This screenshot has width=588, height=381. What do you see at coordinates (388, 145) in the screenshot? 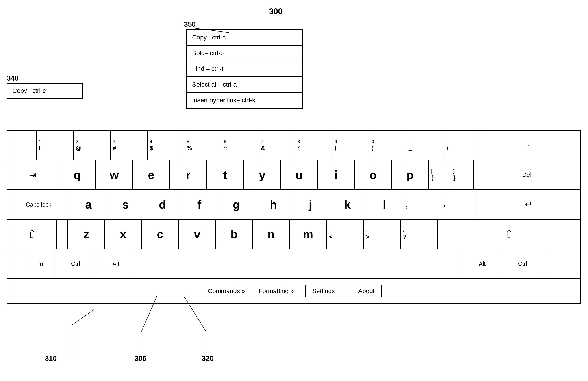
I see `key-0: 0 )` at bounding box center [388, 145].